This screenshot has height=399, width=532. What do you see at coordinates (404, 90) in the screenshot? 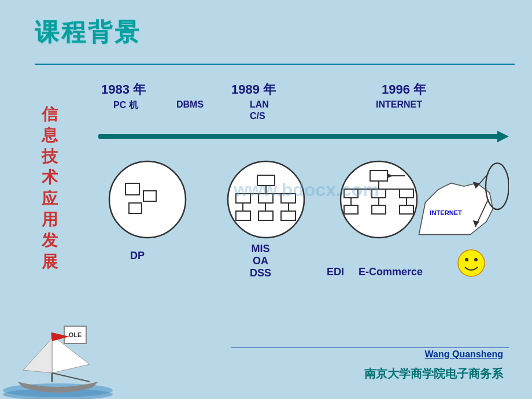
I see `year-1996-label: 1996 年` at bounding box center [404, 90].